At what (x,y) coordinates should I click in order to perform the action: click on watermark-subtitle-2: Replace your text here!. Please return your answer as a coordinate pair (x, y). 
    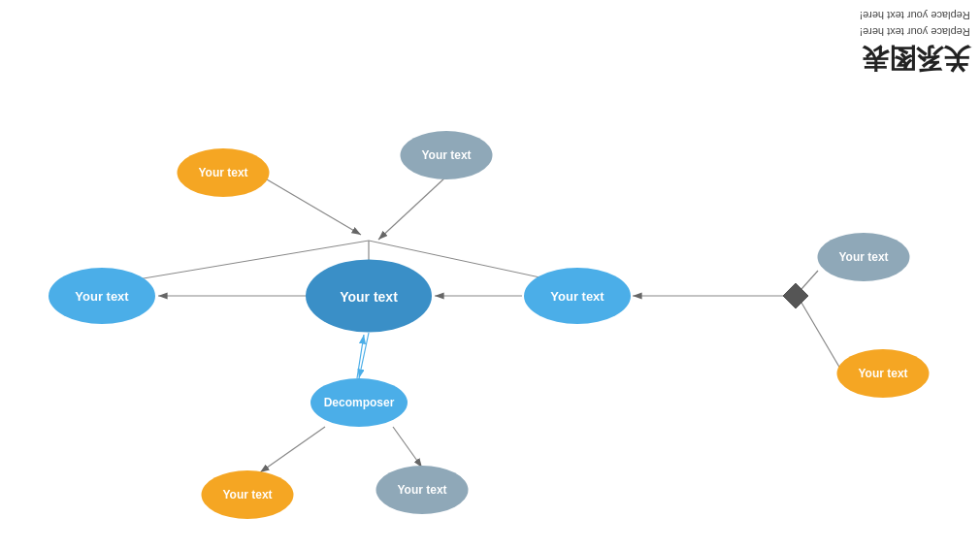
    Looking at the image, I should click on (915, 16).